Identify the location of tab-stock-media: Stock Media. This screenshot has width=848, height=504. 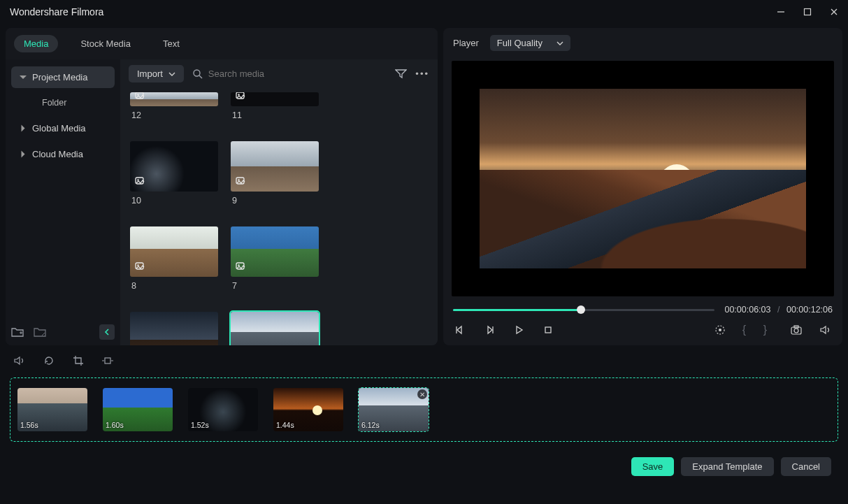
(106, 43).